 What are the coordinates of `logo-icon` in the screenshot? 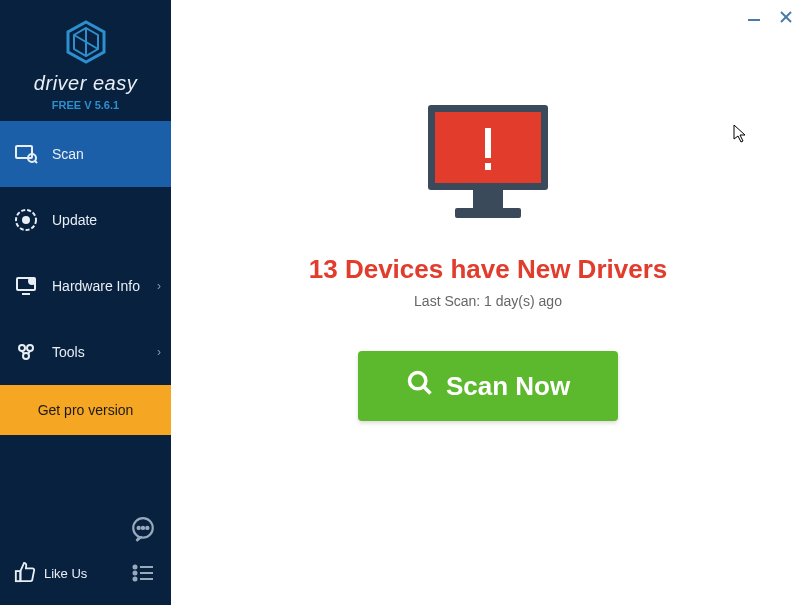 It's located at (86, 42).